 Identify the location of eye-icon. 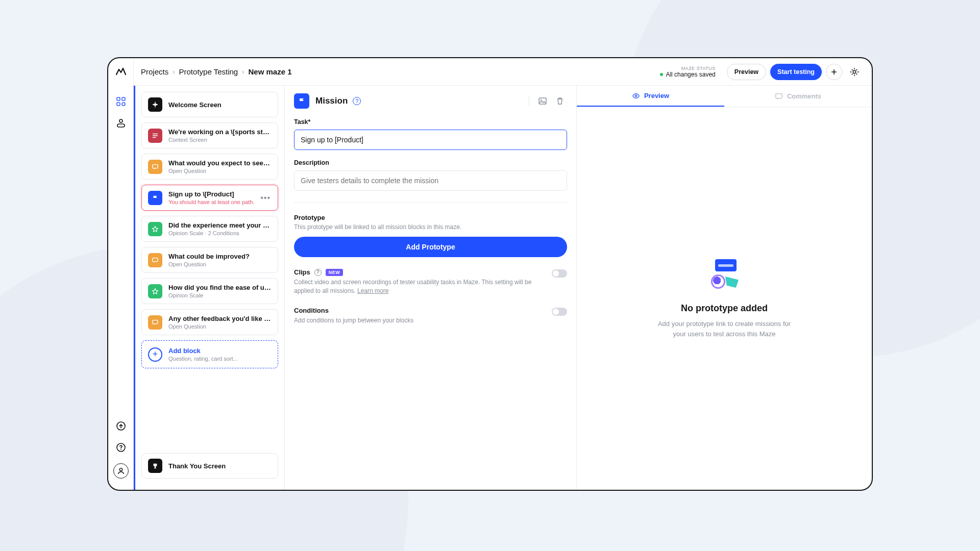
(636, 96).